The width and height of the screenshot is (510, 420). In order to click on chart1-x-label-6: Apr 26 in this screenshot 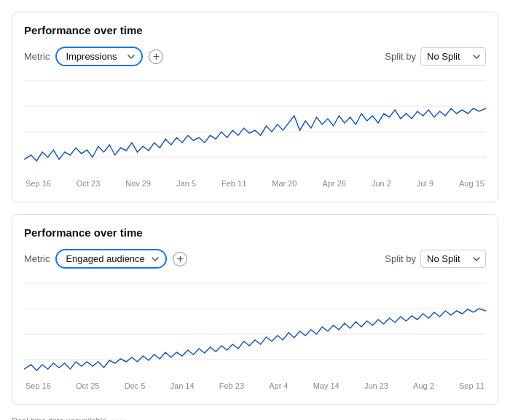, I will do `click(334, 183)`.